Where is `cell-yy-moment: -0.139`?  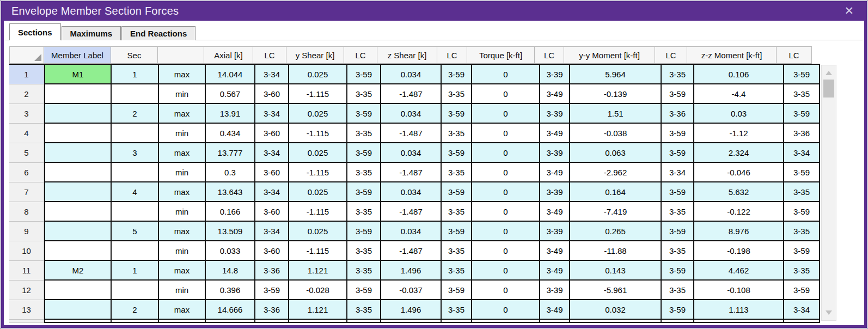
cell-yy-moment: -0.139 is located at coordinates (616, 94).